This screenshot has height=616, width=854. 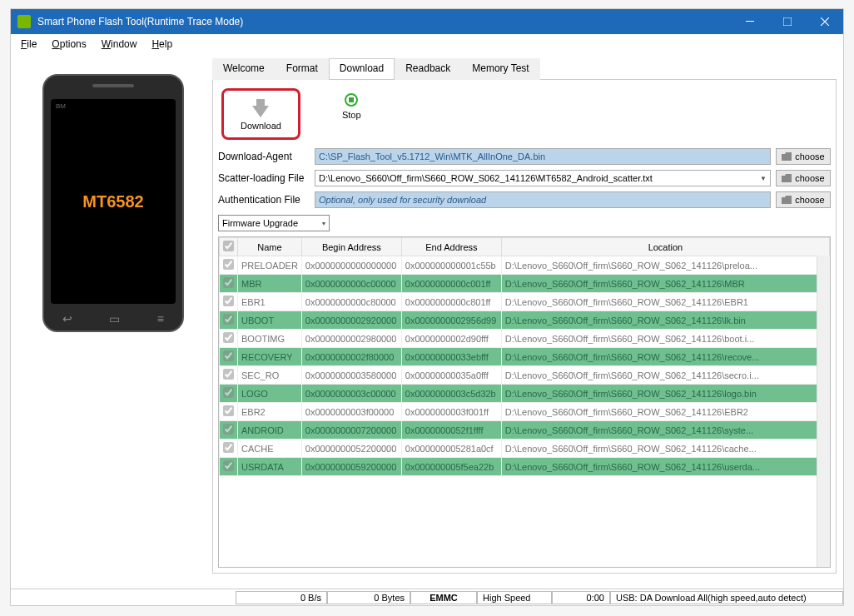 What do you see at coordinates (351, 412) in the screenshot?
I see `cell-begin: 0x0000000003f00000` at bounding box center [351, 412].